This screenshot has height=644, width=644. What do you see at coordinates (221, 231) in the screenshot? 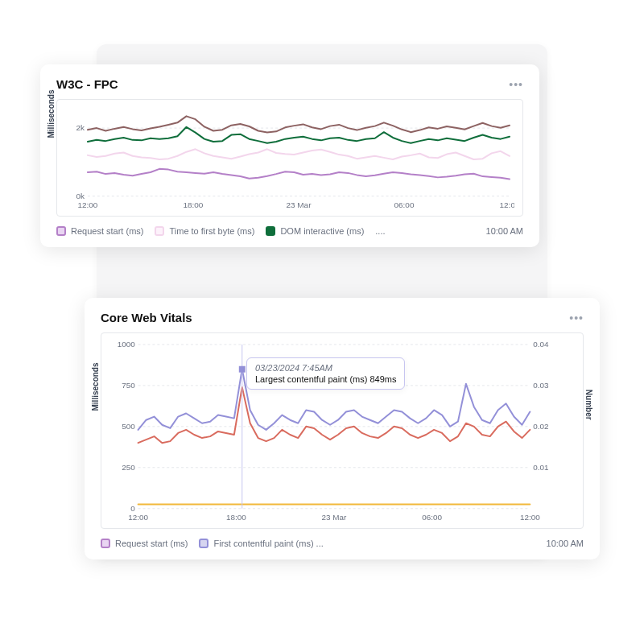
I see `legend: Request start (ms)Time to first byte (ms…` at bounding box center [221, 231].